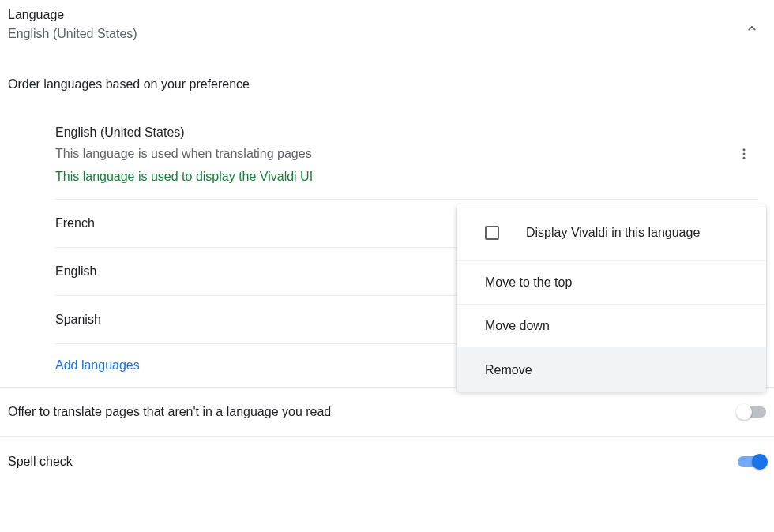 The width and height of the screenshot is (774, 532). What do you see at coordinates (407, 177) in the screenshot?
I see `language-ui-note: This language is used to display the Viv…` at bounding box center [407, 177].